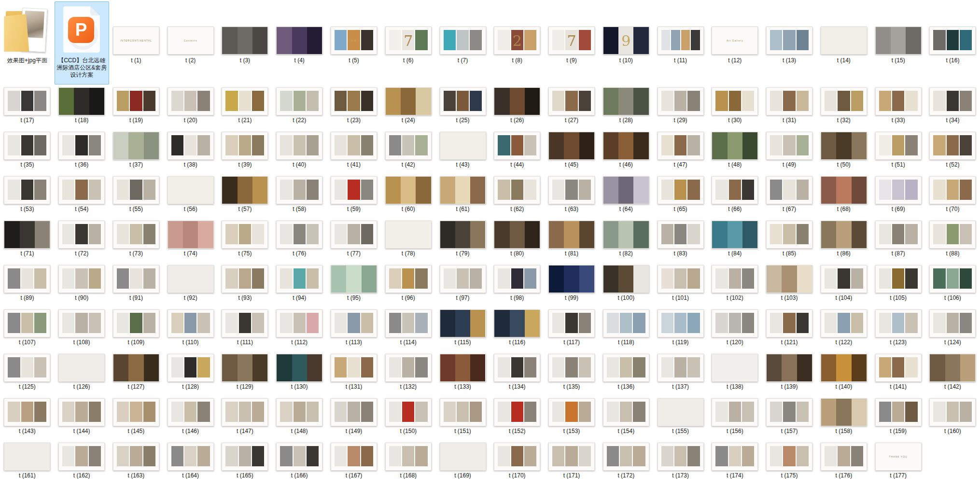  What do you see at coordinates (844, 462) in the screenshot?
I see `file-tile-image: t (176)` at bounding box center [844, 462].